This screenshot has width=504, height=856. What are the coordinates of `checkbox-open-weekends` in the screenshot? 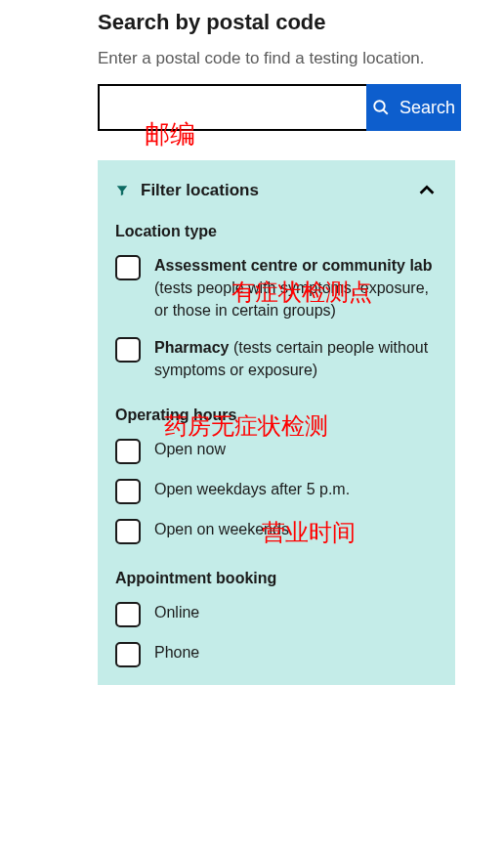 It's located at (128, 532).